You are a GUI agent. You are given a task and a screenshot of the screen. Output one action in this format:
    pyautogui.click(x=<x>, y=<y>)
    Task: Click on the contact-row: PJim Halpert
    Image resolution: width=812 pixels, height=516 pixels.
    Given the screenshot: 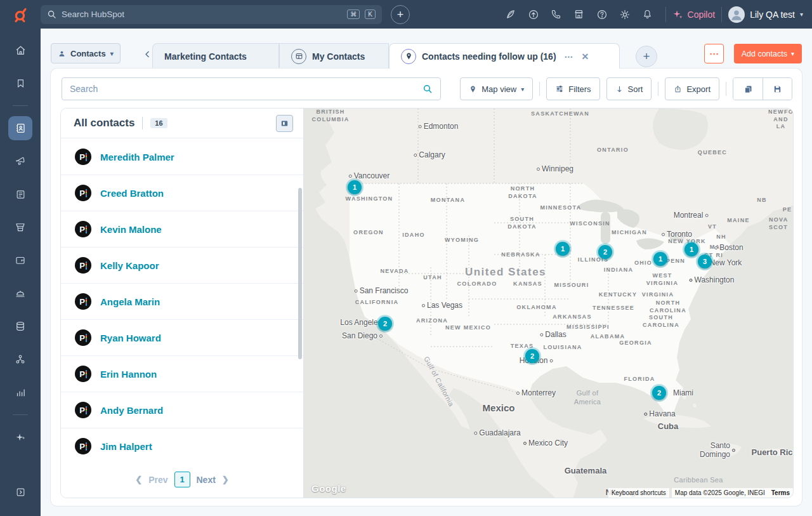 What is the action you would take?
    pyautogui.click(x=182, y=443)
    